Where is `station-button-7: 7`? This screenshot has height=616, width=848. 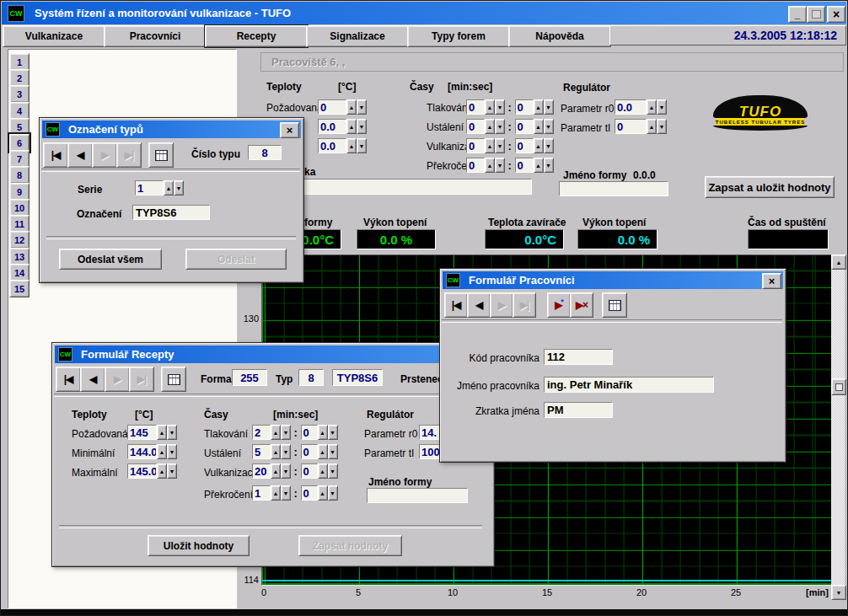
station-button-7: 7 is located at coordinates (19, 158).